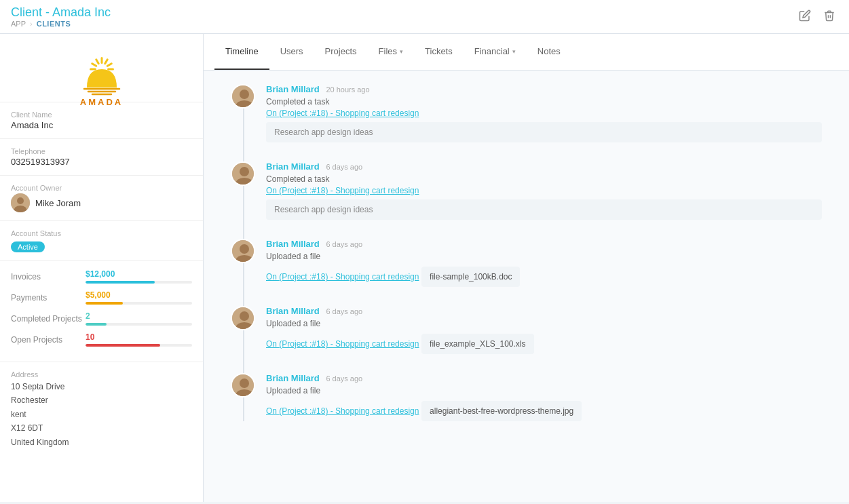  I want to click on timeline-item-content: Brian Millard 6 days ago Uploaded a file…, so click(544, 330).